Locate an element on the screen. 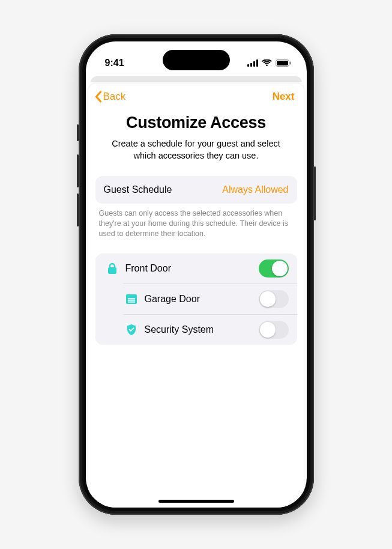 Image resolution: width=392 pixels, height=549 pixels. lock-icon is located at coordinates (112, 268).